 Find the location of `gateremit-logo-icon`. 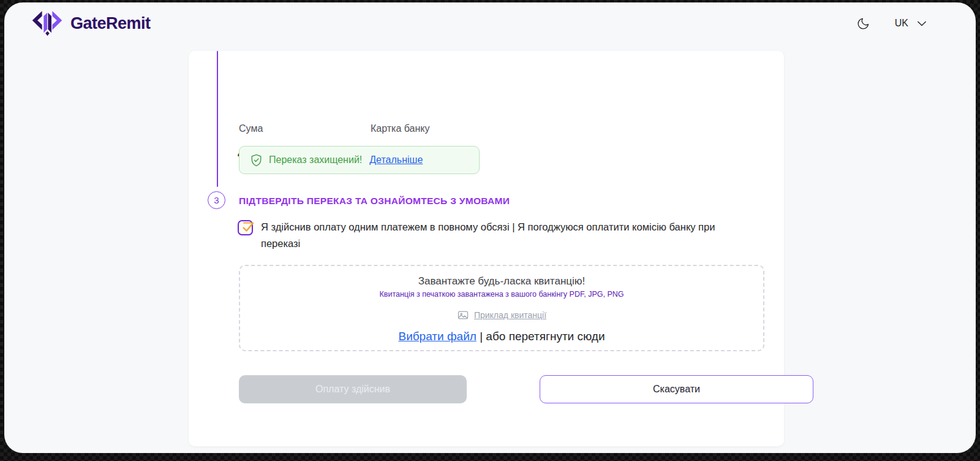

gateremit-logo-icon is located at coordinates (47, 23).